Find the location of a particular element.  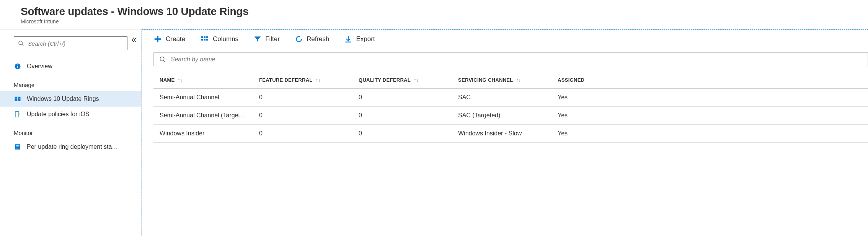

sidebar-item-label: Per update ring deployment sta… is located at coordinates (77, 147).